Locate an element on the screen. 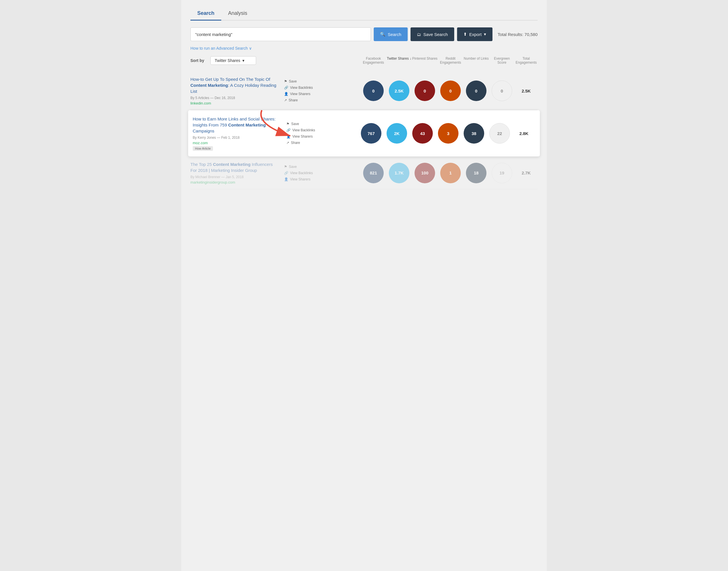  table-row: The Top 25 Content Marketing Influencers… is located at coordinates (364, 173).